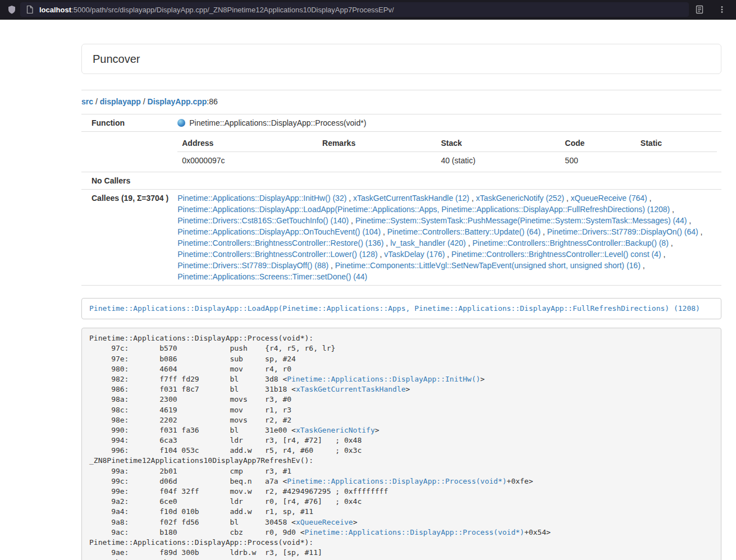 The height and width of the screenshot is (560, 736). I want to click on symbol-link: xTaskGenericNotify, so click(336, 430).